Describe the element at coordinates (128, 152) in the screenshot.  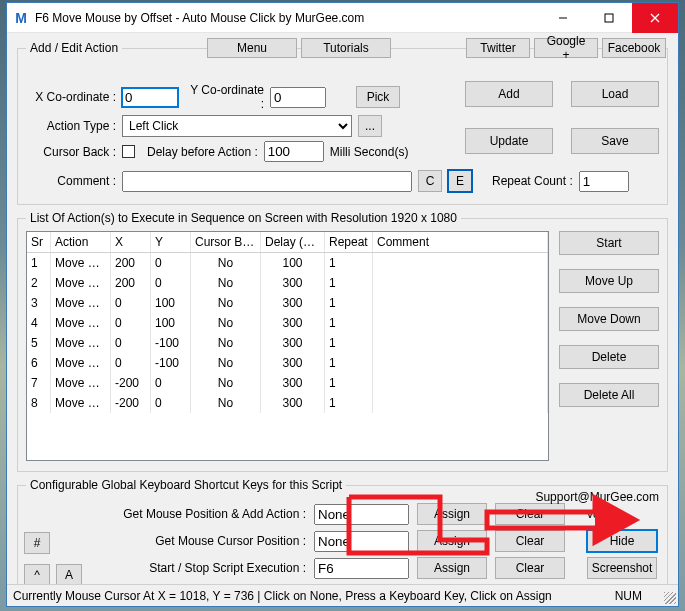
I see `cursor-back-checkbox` at that location.